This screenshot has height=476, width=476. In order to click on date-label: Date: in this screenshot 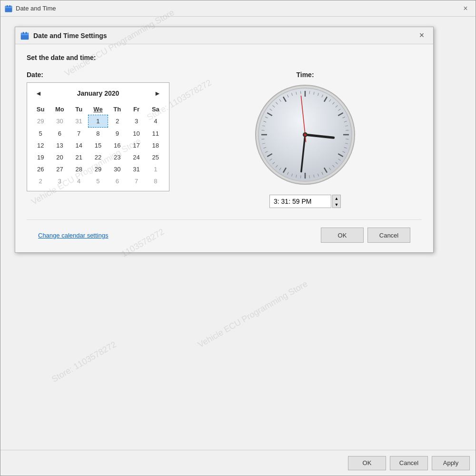, I will do `click(98, 75)`.